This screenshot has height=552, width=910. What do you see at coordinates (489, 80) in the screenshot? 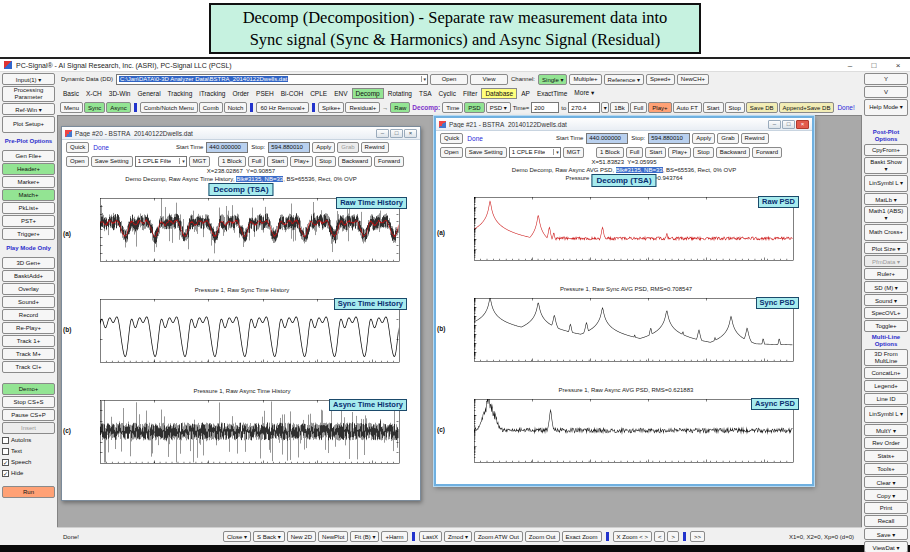
I see `view-button: View` at bounding box center [489, 80].